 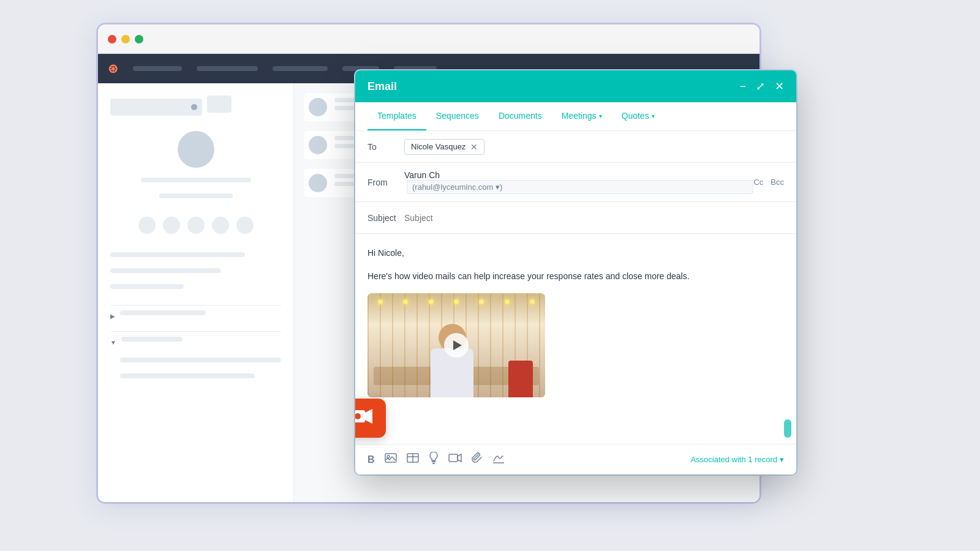 I want to click on video-button-container, so click(x=371, y=418).